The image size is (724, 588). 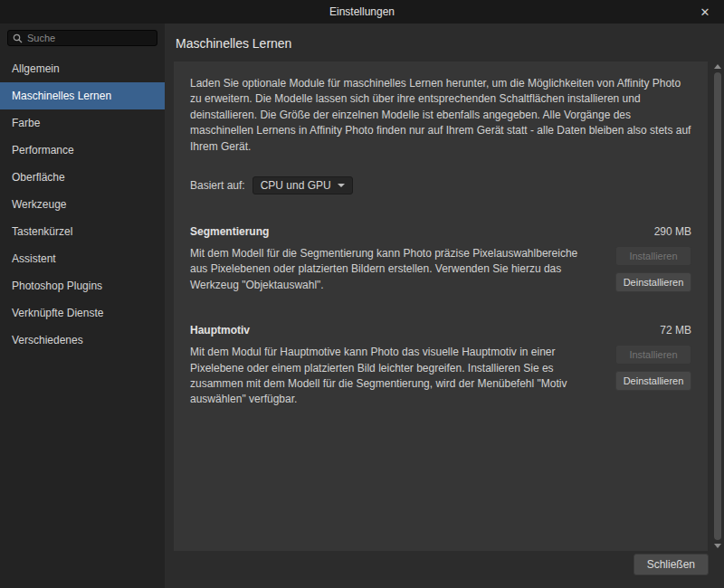 I want to click on sidebar-item-verschiedenes: Verschiedenes, so click(x=82, y=340).